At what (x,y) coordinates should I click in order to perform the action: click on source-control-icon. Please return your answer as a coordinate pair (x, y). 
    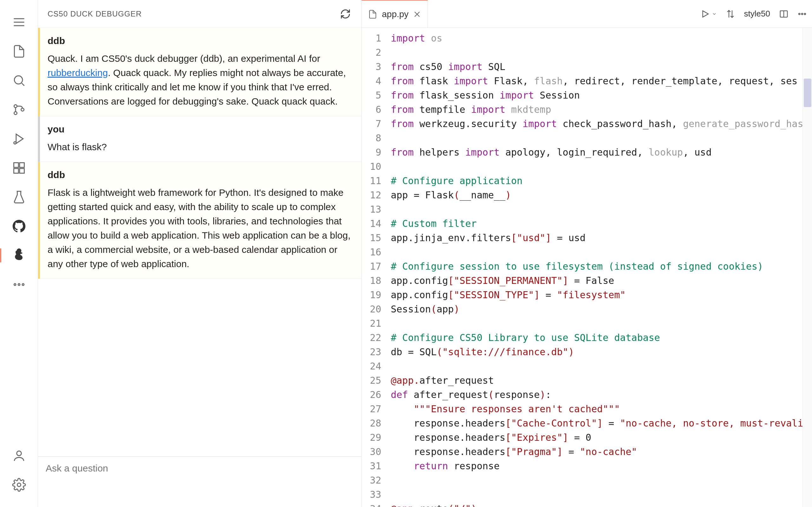
    Looking at the image, I should click on (19, 110).